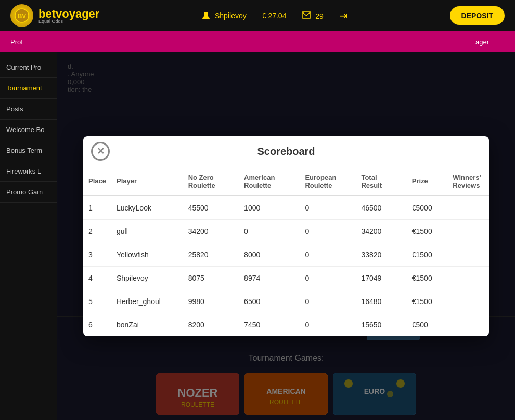 This screenshot has height=420, width=515. What do you see at coordinates (231, 16) in the screenshot?
I see `username: Shpilevoy` at bounding box center [231, 16].